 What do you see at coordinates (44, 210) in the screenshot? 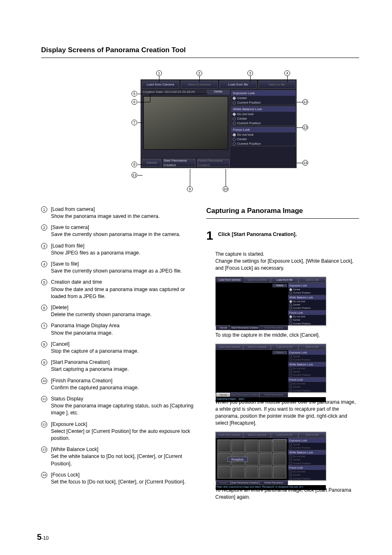
I see `item-number: 1` at bounding box center [44, 210].